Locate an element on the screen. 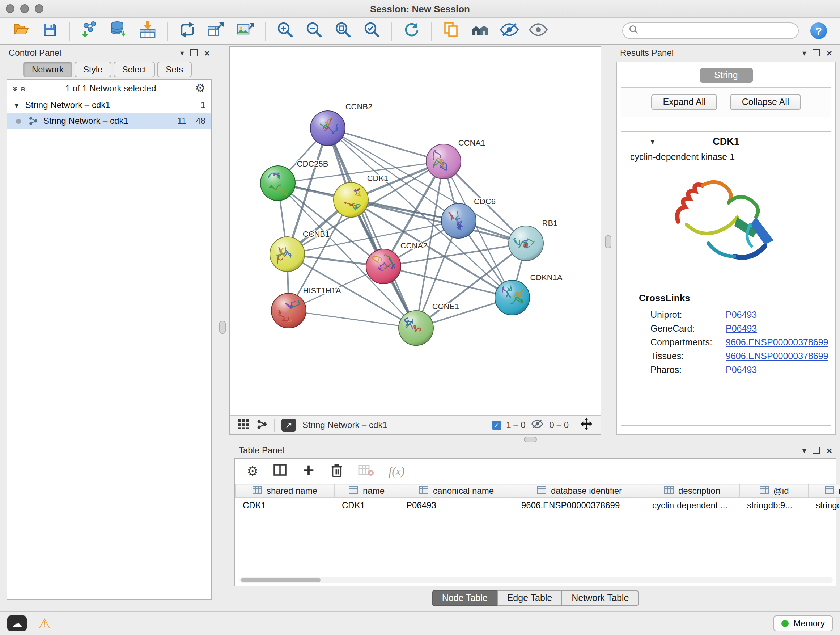 This screenshot has width=840, height=635. show-graphics-details-button is located at coordinates (538, 30).